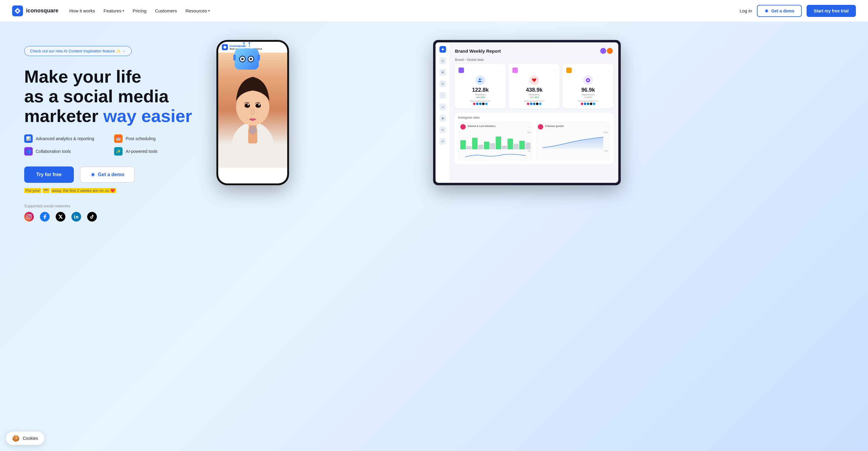  What do you see at coordinates (477, 104) in the screenshot?
I see `src-fb` at bounding box center [477, 104].